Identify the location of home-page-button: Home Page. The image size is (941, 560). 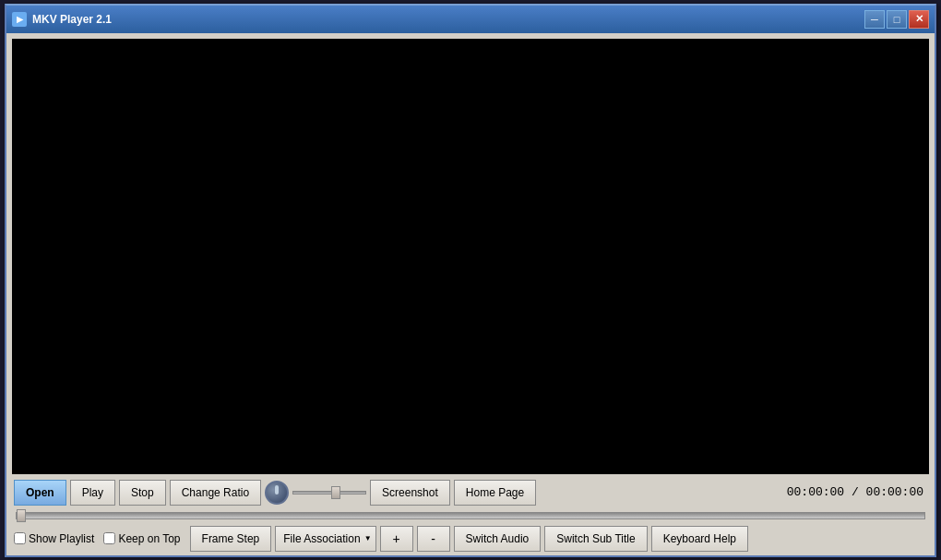
(494, 493).